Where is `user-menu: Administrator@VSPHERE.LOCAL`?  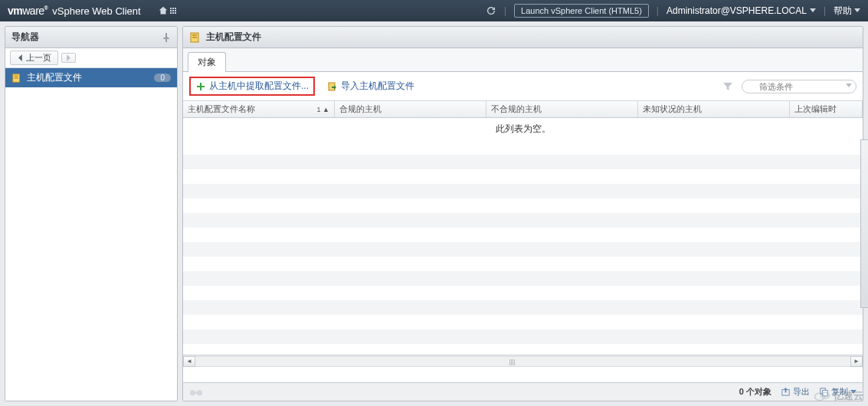
user-menu: Administrator@VSPHERE.LOCAL is located at coordinates (742, 11).